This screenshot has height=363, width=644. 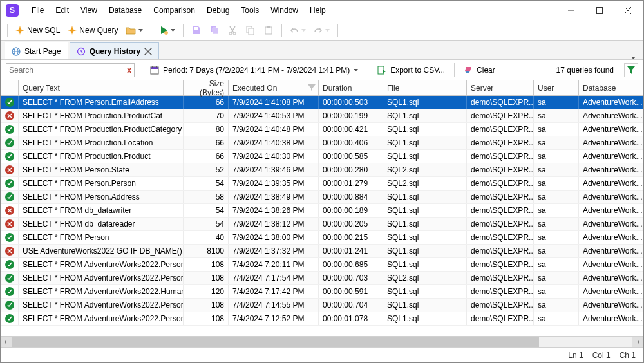 I want to click on header-user: User, so click(x=556, y=88).